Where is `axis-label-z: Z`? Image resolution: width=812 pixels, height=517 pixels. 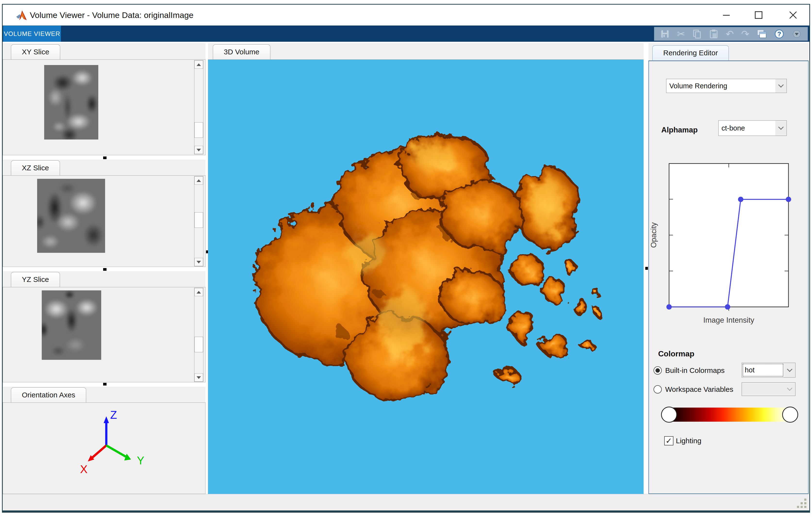 axis-label-z: Z is located at coordinates (114, 415).